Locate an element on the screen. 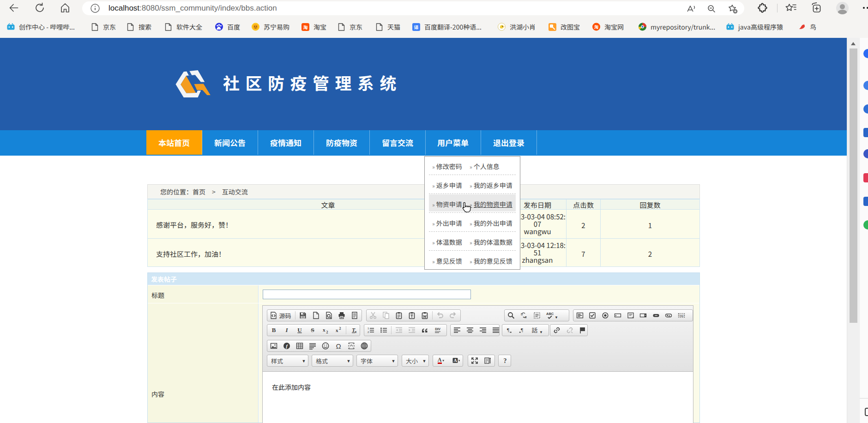 The width and height of the screenshot is (868, 423). svg-text: DIV is located at coordinates (438, 329).